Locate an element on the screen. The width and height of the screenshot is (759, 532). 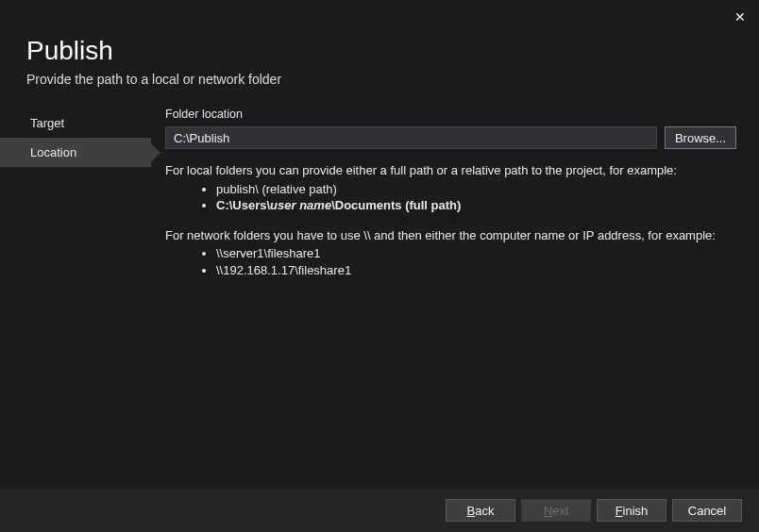
page-subtitle: Provide the path to a local or network f… is located at coordinates (154, 79).